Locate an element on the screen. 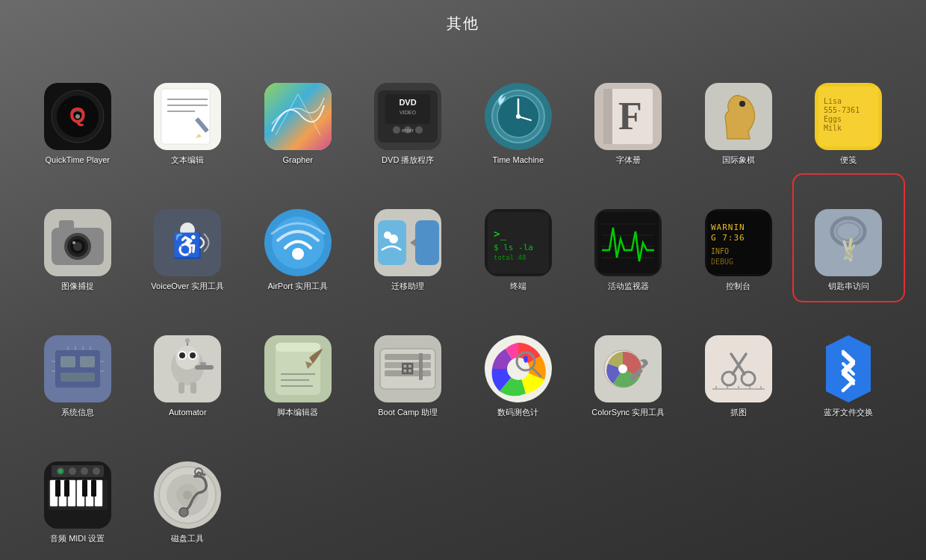 The width and height of the screenshot is (926, 560). app-keychain: 钥匙串访问 is located at coordinates (849, 237).